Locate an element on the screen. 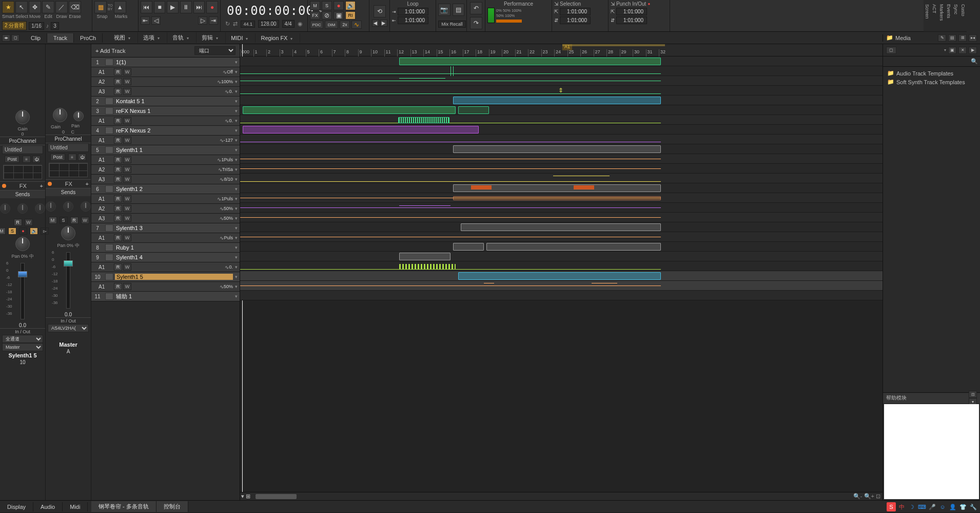 This screenshot has height=513, width=980. send1-knob is located at coordinates (5, 208).